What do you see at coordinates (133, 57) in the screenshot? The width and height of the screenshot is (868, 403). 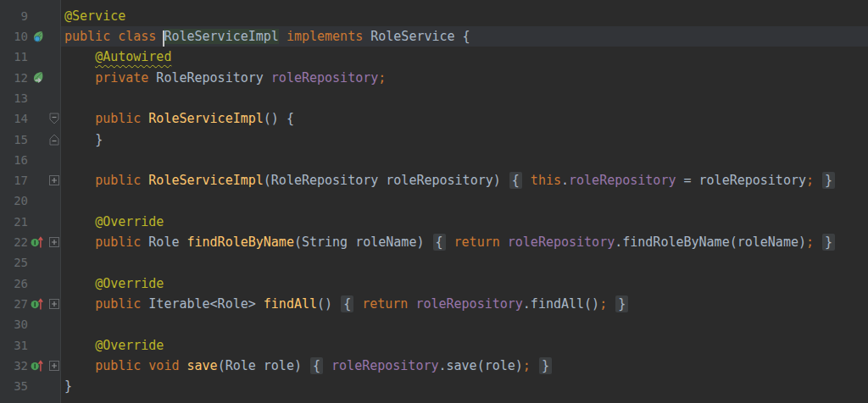 I see `code-token: @Autowired` at bounding box center [133, 57].